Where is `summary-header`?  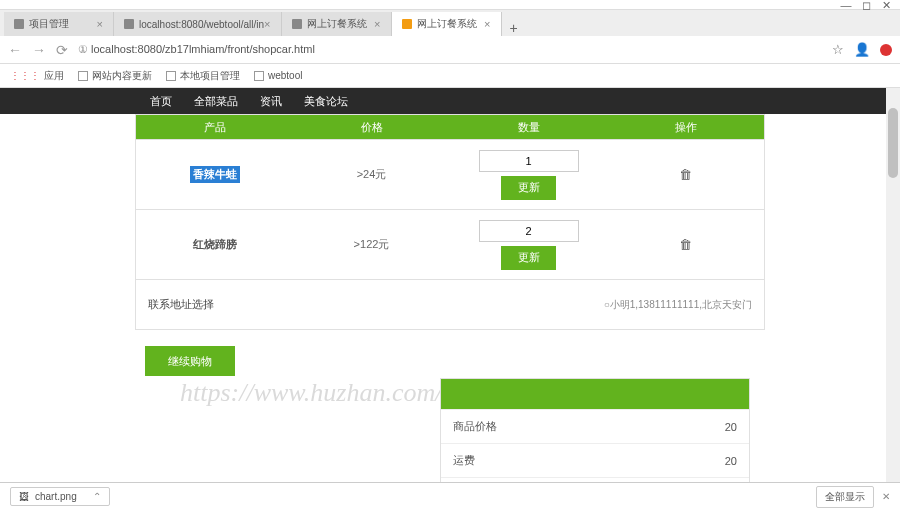
summary-header is located at coordinates (595, 394).